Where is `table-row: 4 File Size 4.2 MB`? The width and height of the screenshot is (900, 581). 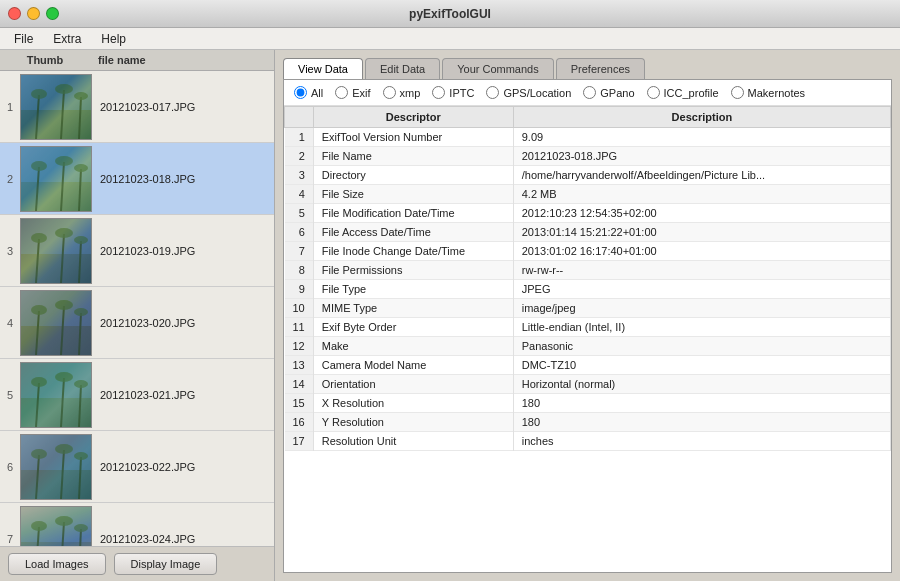
table-row: 4 File Size 4.2 MB is located at coordinates (588, 194).